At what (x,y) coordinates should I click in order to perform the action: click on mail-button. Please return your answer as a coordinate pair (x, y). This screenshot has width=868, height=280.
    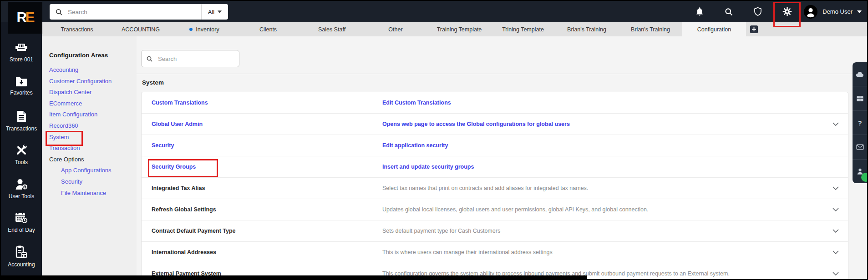
    Looking at the image, I should click on (860, 147).